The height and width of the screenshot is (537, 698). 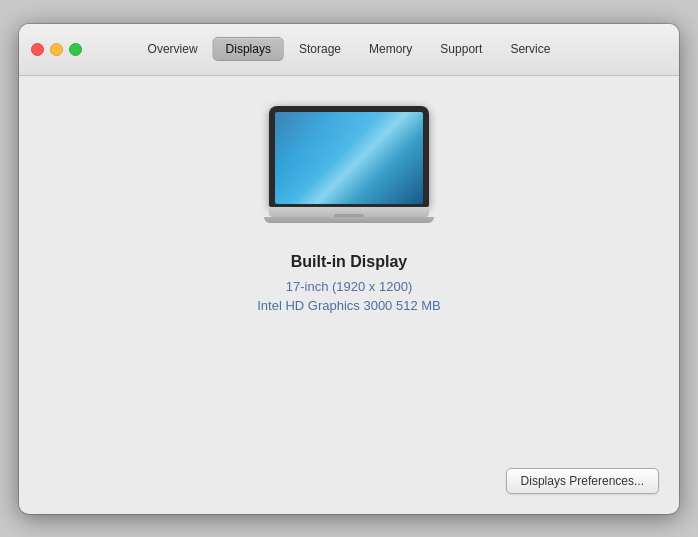 I want to click on tab-overview: Overview, so click(x=173, y=49).